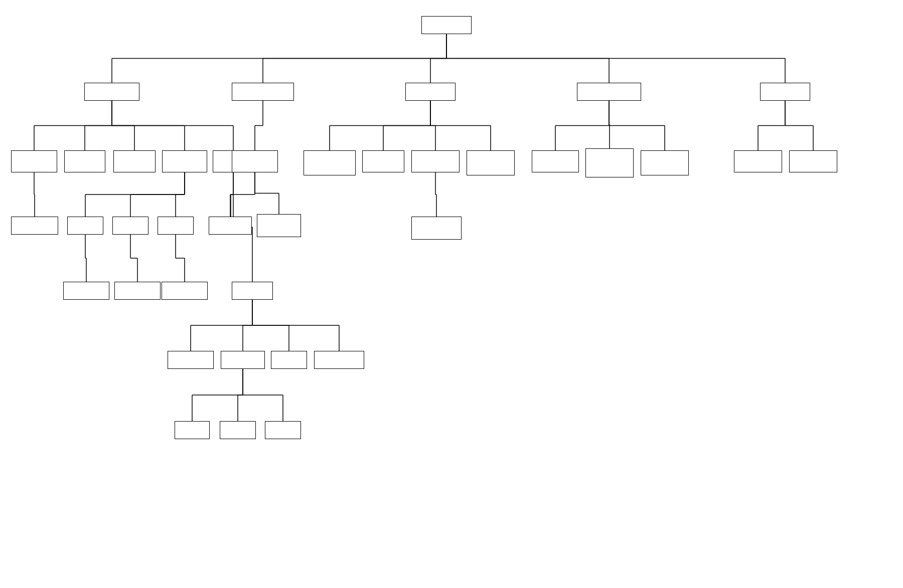 The image size is (903, 588). I want to click on node-produktliste_mat, so click(86, 291).